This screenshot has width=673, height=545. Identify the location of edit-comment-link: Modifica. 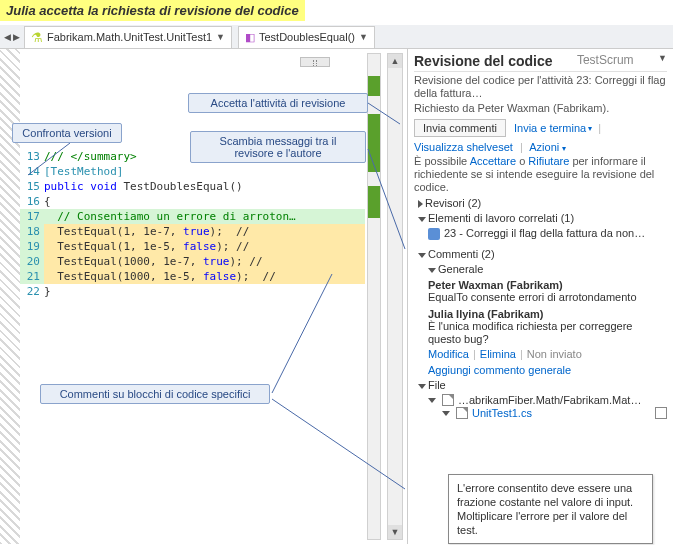
(448, 354).